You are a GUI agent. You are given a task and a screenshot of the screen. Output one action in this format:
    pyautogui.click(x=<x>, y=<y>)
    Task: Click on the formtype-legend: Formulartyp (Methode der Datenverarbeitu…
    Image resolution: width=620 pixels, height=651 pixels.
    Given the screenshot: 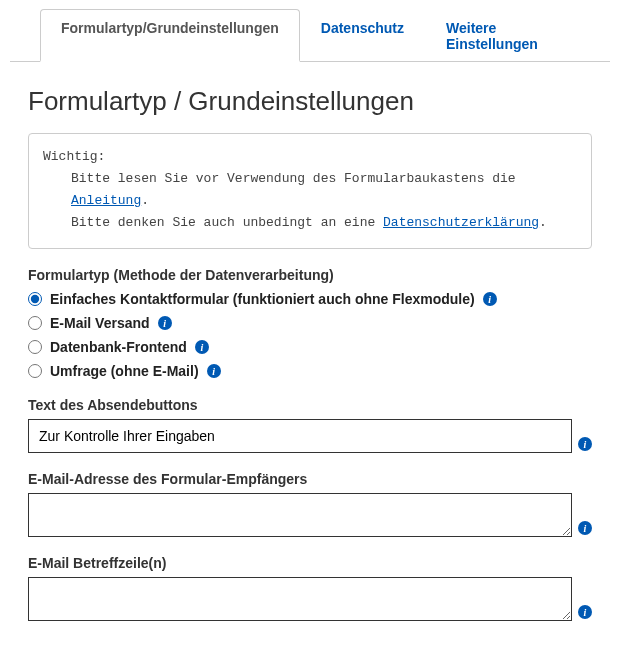 What is the action you would take?
    pyautogui.click(x=310, y=275)
    